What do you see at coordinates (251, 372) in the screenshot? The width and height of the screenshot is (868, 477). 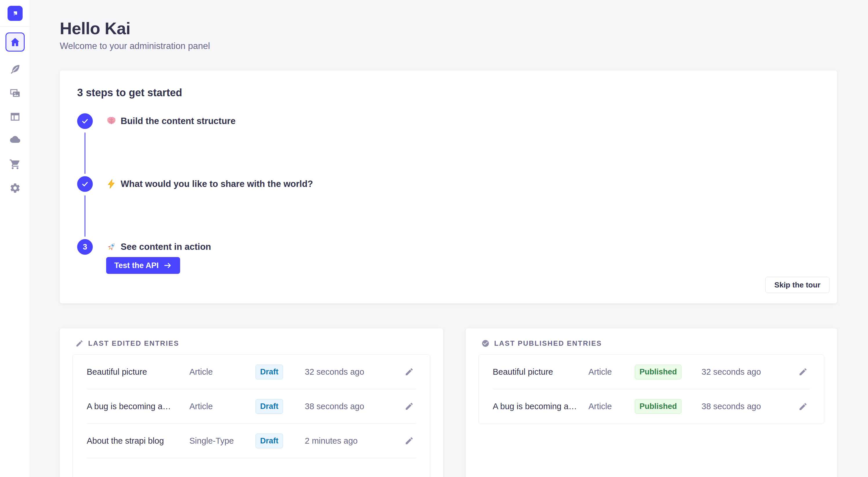 I see `table-row: Beautiful picture Article Draft 32 secon…` at bounding box center [251, 372].